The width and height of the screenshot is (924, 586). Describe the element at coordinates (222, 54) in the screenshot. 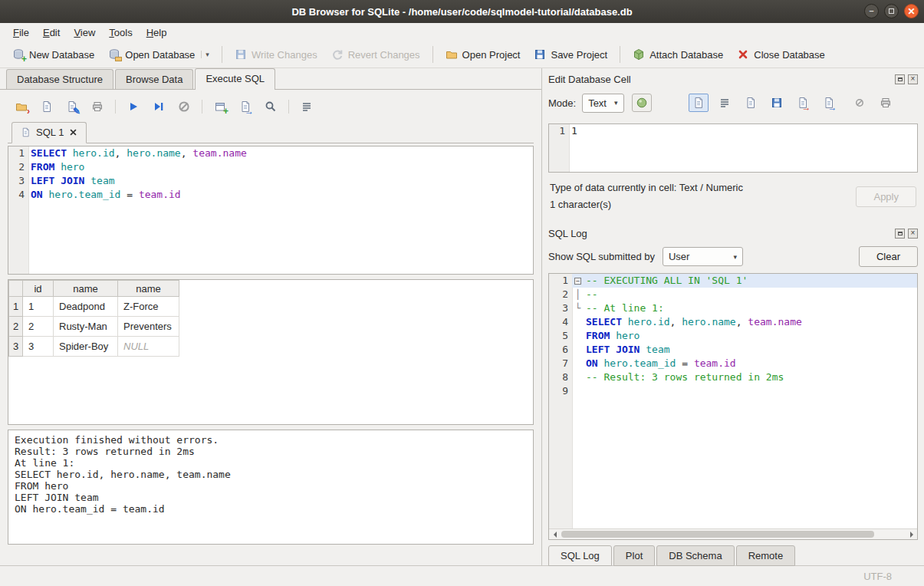

I see `toolbar-separator` at that location.